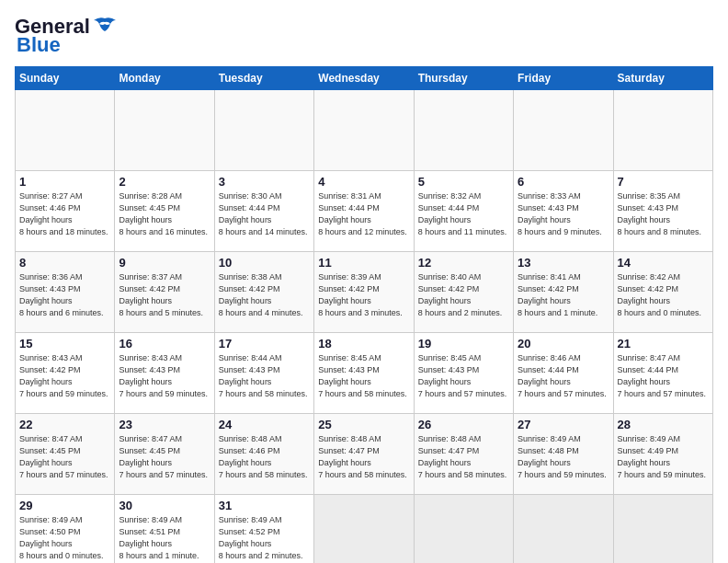  I want to click on col-tuesday: Tuesday, so click(264, 79).